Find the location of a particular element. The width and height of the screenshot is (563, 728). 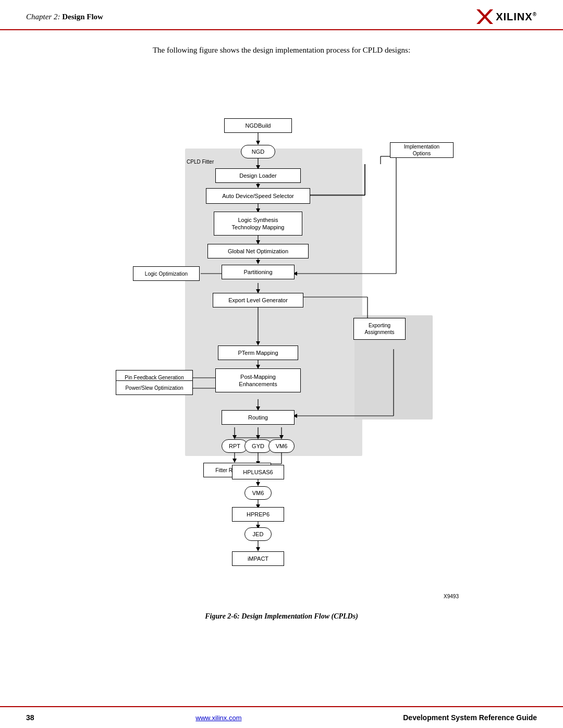

vm6-top-box: VM6 is located at coordinates (282, 446).